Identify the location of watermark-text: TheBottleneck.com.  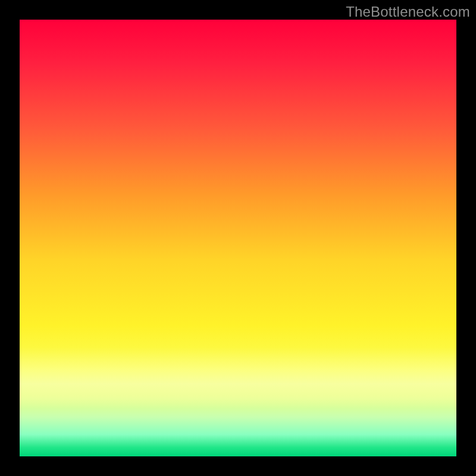
(408, 12).